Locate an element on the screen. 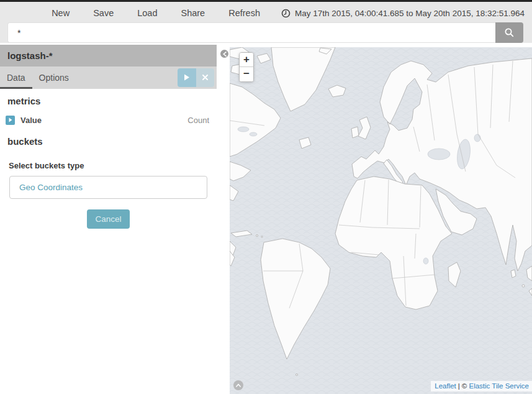 The width and height of the screenshot is (532, 394). elastic-tile-service-link: Elastic Tile Service is located at coordinates (499, 386).